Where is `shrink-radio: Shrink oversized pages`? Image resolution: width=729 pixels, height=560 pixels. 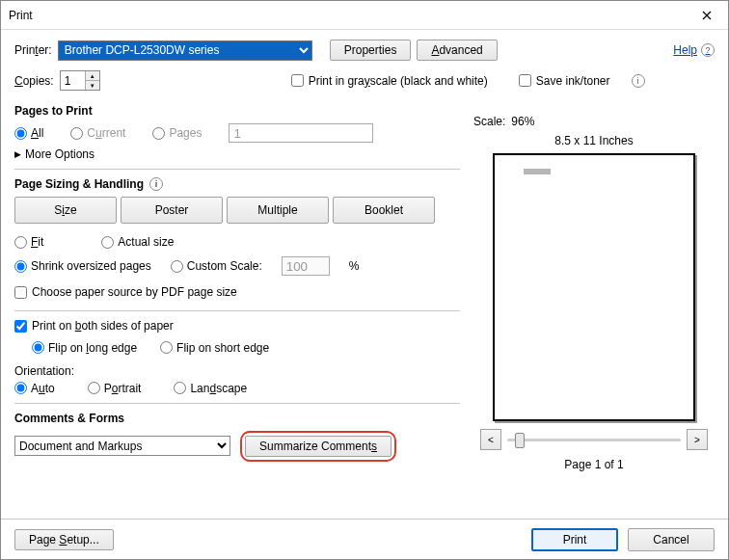
shrink-radio: Shrink oversized pages is located at coordinates (83, 266).